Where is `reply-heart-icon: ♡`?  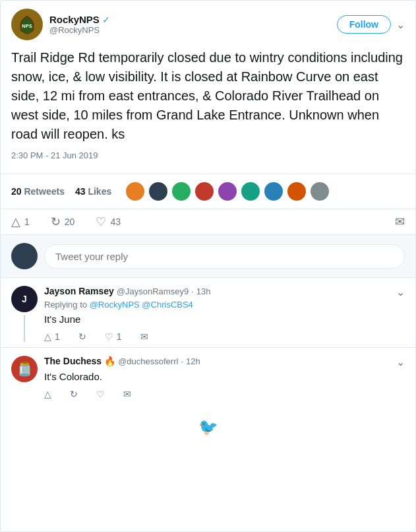
reply-heart-icon: ♡ is located at coordinates (109, 337).